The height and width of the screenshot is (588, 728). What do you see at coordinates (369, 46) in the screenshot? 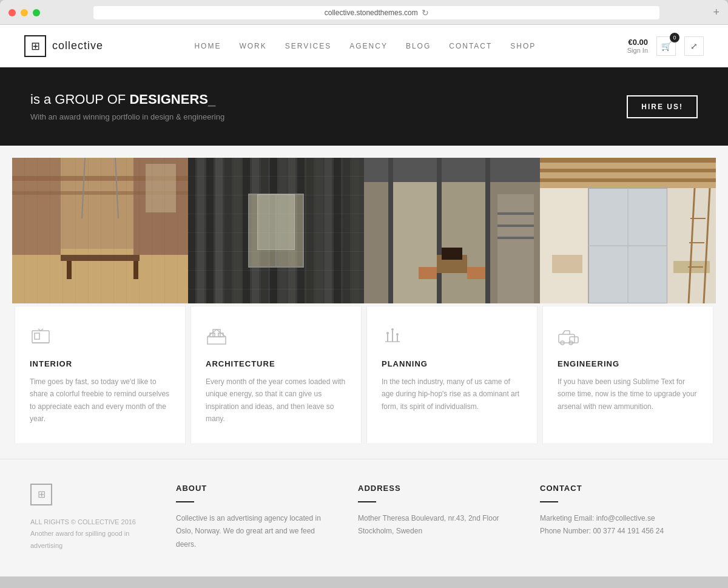
I see `nav-agency: AGENCY` at bounding box center [369, 46].